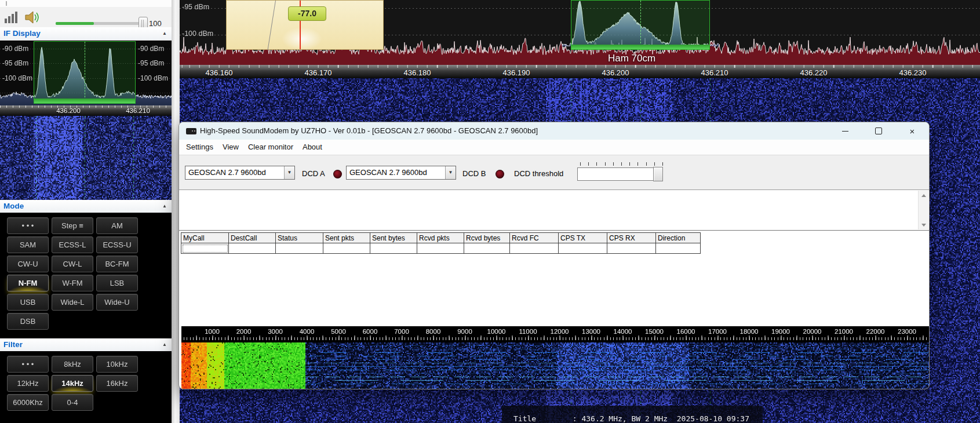  I want to click on mode-button-am: AM, so click(117, 226).